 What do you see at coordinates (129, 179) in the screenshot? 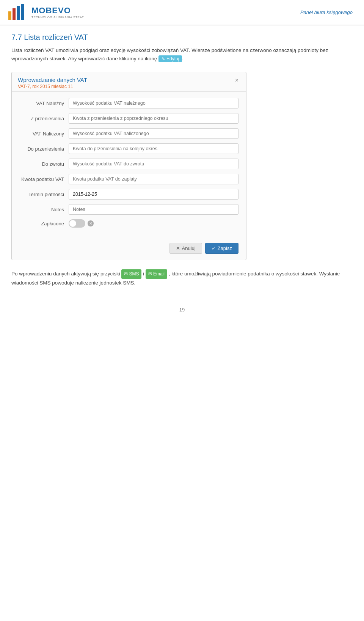
I see `form-row-kwota-podatku: Kwota podatku VAT` at bounding box center [129, 179].